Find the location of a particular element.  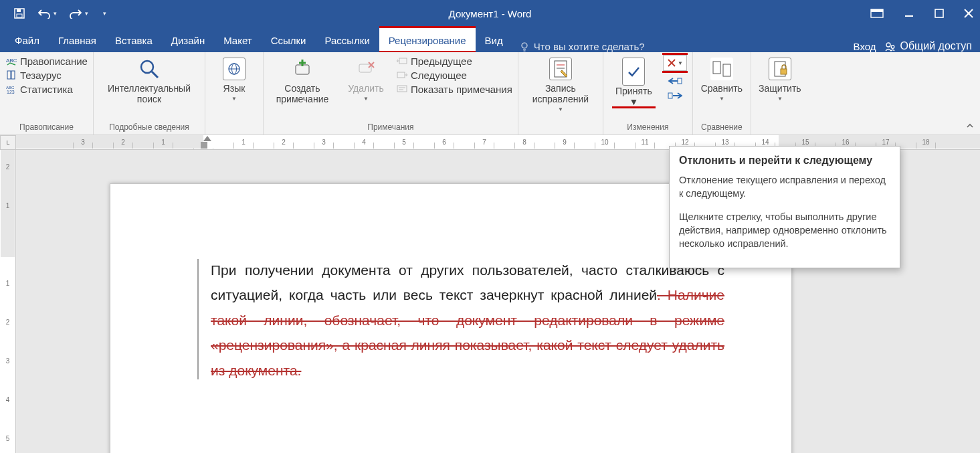

show-comments-button: Показать примечания is located at coordinates (454, 89).